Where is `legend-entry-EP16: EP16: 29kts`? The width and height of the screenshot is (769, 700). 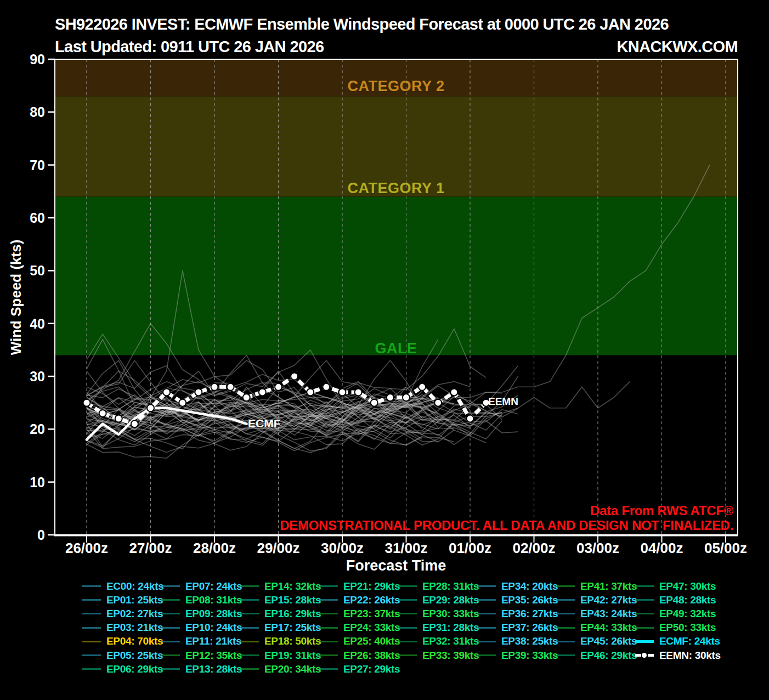
legend-entry-EP16: EP16: 29kts is located at coordinates (280, 613).